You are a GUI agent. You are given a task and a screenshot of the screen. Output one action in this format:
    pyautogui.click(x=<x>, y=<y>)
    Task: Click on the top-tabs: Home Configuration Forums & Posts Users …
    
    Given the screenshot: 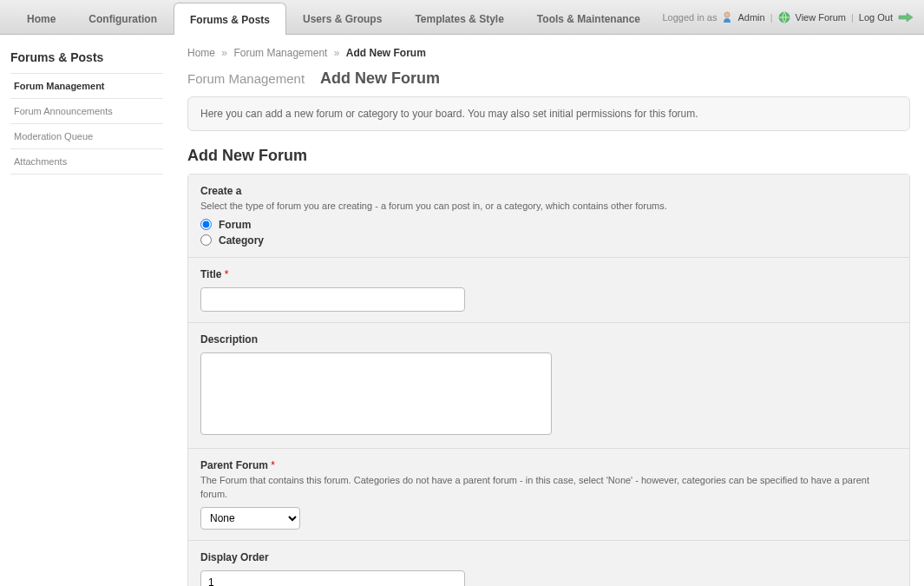 What is the action you would take?
    pyautogui.click(x=333, y=17)
    